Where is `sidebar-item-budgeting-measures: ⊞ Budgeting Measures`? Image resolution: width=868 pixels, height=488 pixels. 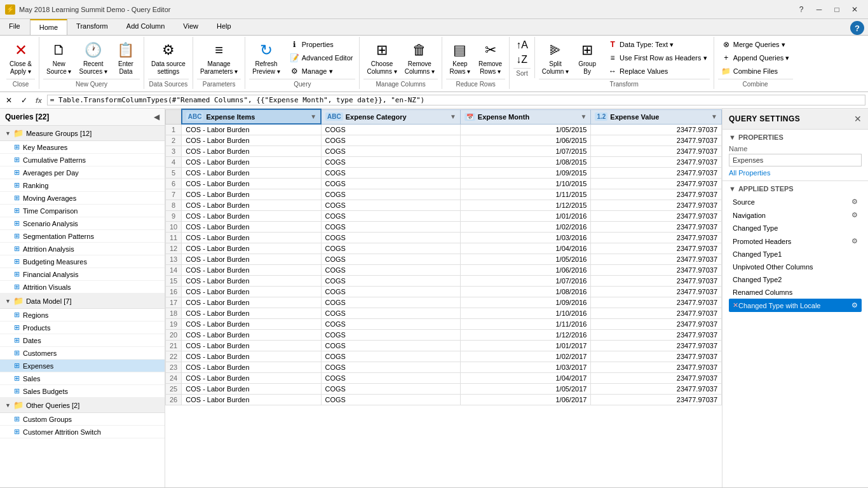
sidebar-item-budgeting-measures: ⊞ Budgeting Measures is located at coordinates (83, 262).